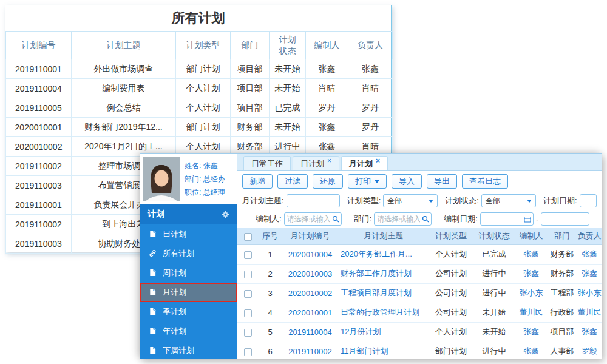  Describe the element at coordinates (364, 163) in the screenshot. I see `tab-monthly-plan: 月计划×` at that location.